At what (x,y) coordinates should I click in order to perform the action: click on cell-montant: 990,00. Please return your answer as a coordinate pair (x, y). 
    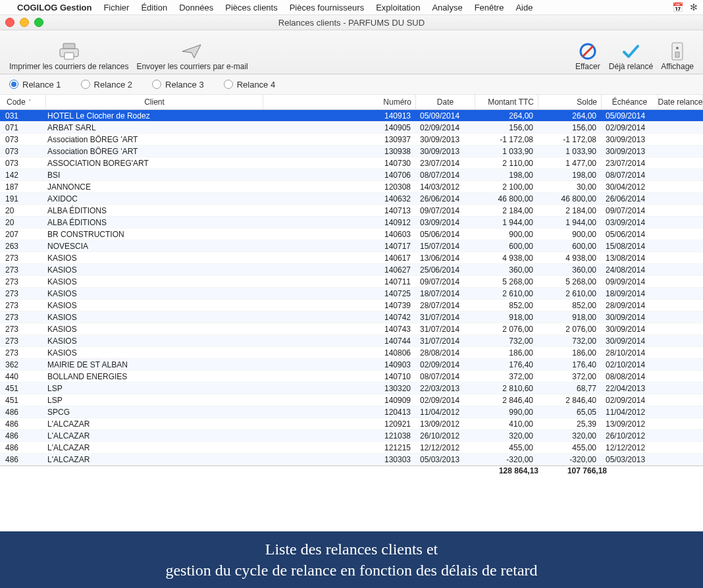
    Looking at the image, I should click on (507, 412).